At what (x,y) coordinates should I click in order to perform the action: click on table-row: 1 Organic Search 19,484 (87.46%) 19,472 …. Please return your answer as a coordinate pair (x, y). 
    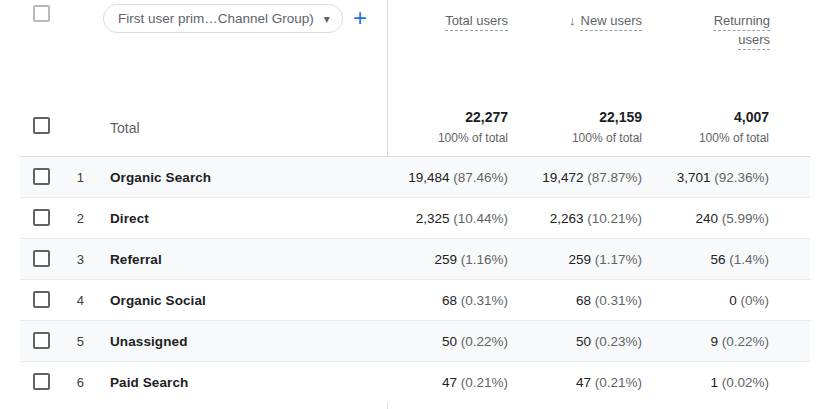
    Looking at the image, I should click on (415, 178).